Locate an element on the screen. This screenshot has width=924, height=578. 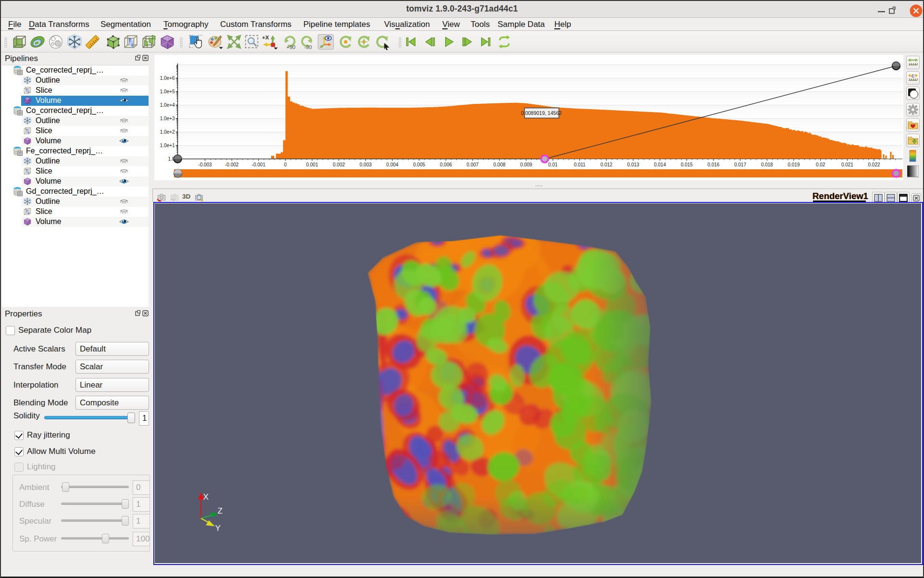
svg-text: -0.003 is located at coordinates (205, 164).